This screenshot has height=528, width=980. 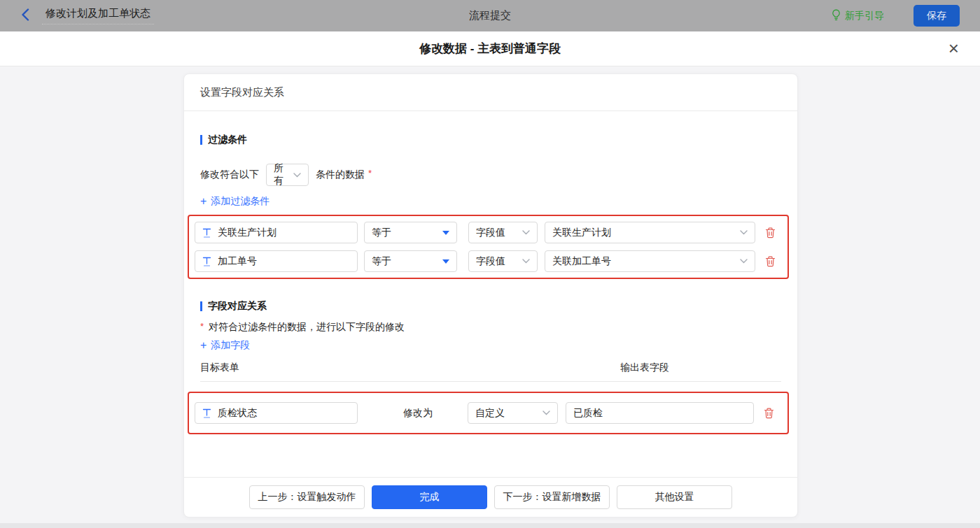 I want to click on condition-row: 加工单号 等于 字段值 关联加工单号, so click(x=489, y=262).